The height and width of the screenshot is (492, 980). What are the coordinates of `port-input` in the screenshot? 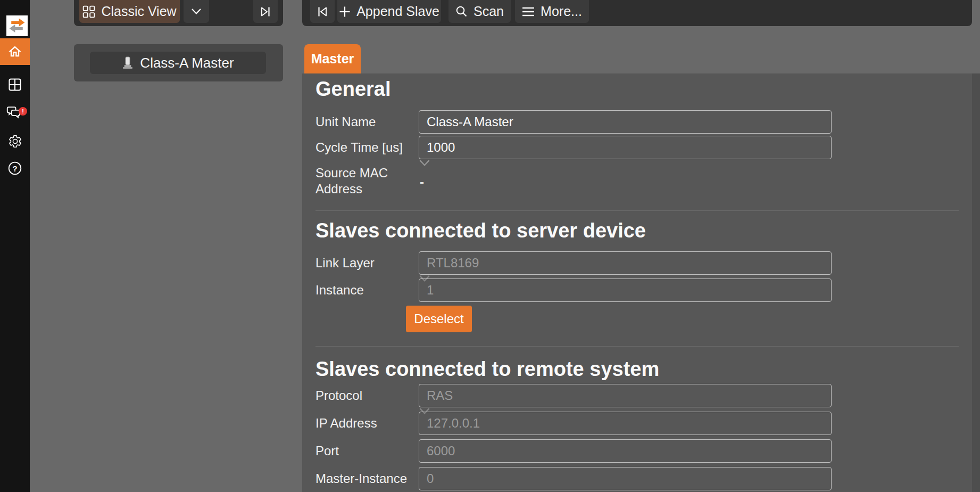 It's located at (625, 451).